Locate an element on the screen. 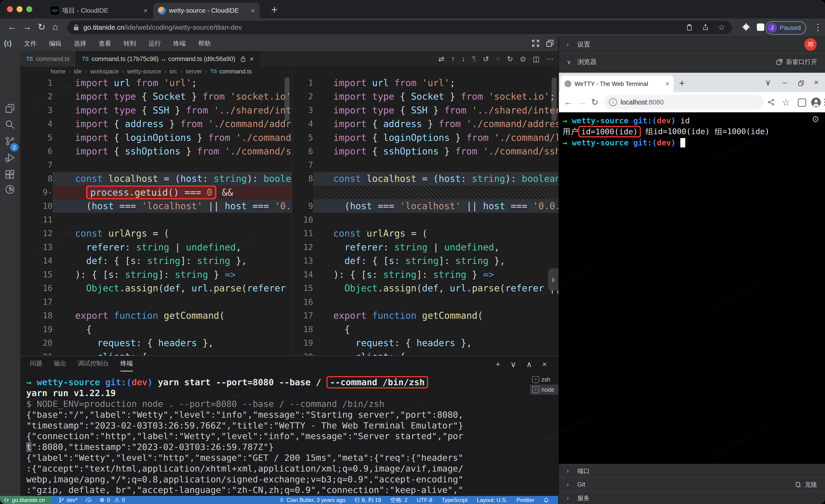  indentation: 空格: 2 is located at coordinates (399, 500).